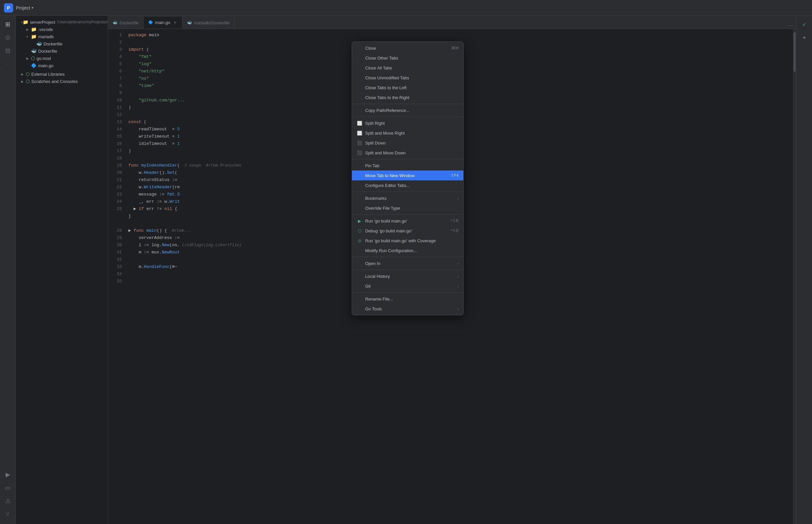  What do you see at coordinates (62, 37) in the screenshot?
I see `tree-item-mariadb: ▾ 📁 mariadb` at bounding box center [62, 37].